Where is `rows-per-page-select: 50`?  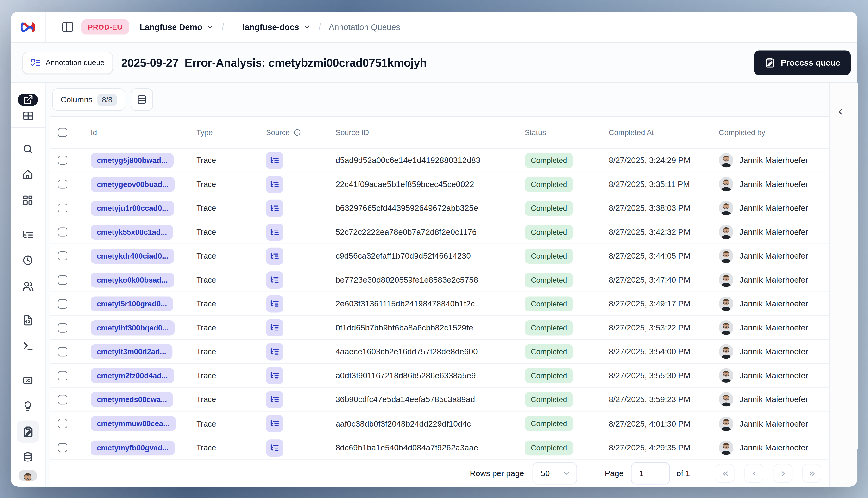
rows-per-page-select: 50 is located at coordinates (555, 473).